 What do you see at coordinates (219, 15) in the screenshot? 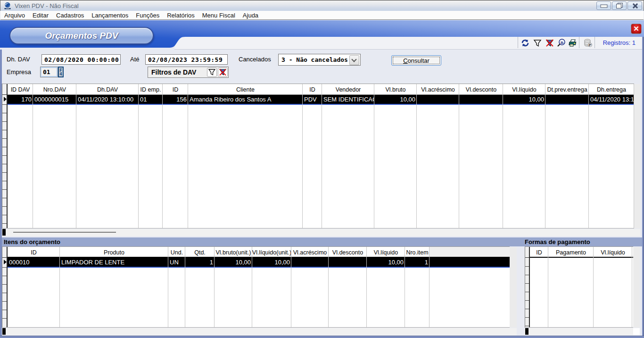
I see `menu-item-menu-fiscal: Menu Fiscal` at bounding box center [219, 15].